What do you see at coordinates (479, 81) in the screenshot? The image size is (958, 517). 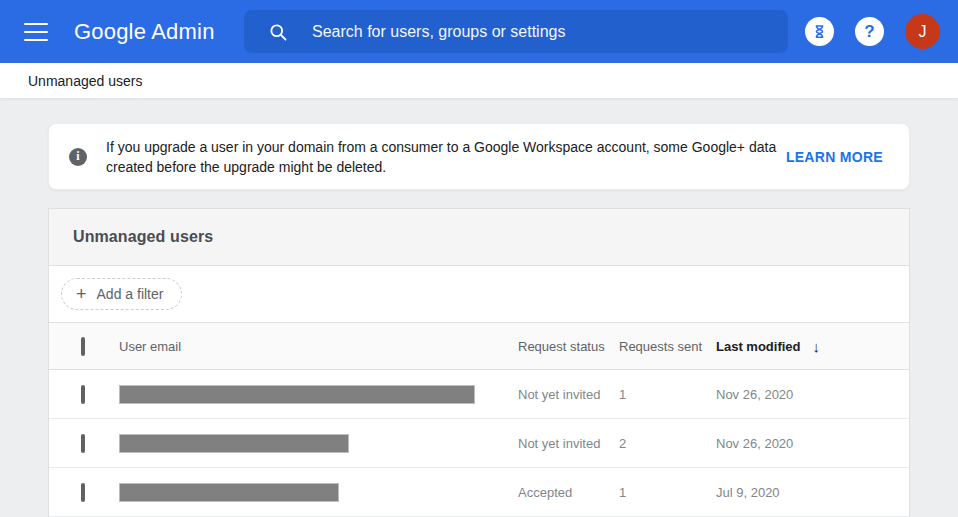 I see `breadcrumb: Unmanaged users` at bounding box center [479, 81].